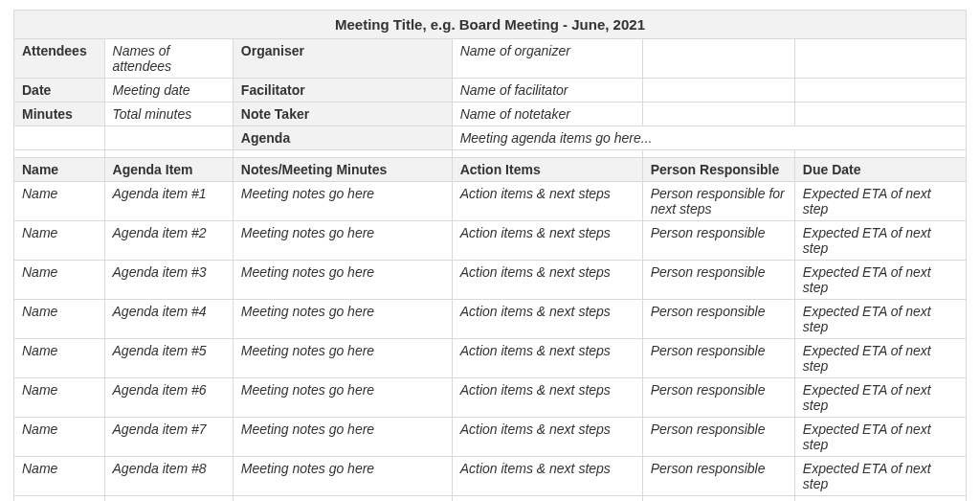  I want to click on notetaker-value: Name of notetaker, so click(547, 115).